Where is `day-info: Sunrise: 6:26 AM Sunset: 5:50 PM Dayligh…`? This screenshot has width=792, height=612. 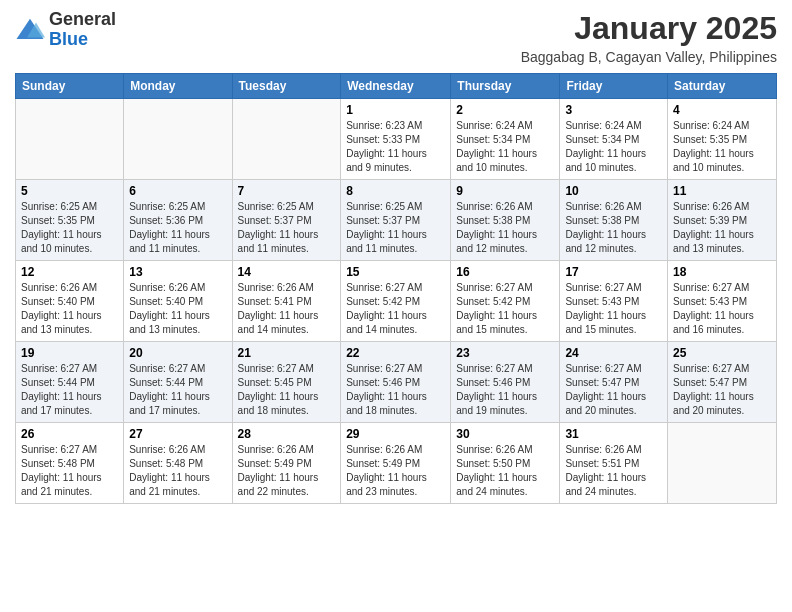
day-info: Sunrise: 6:26 AM Sunset: 5:50 PM Dayligh… is located at coordinates (505, 471).